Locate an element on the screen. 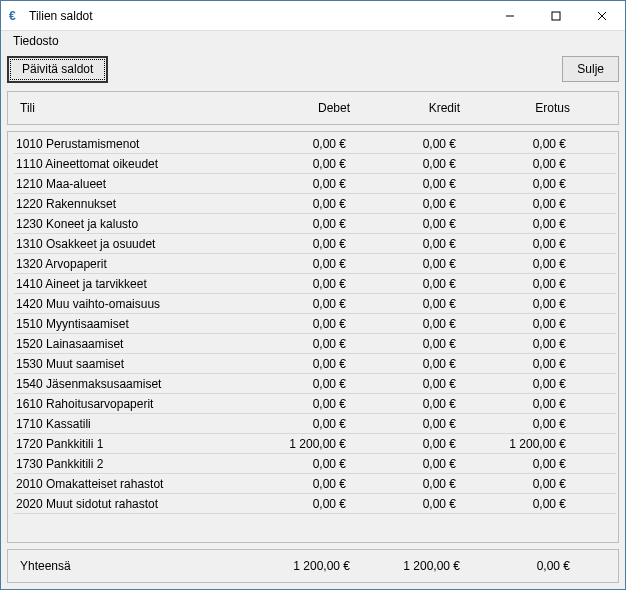 The height and width of the screenshot is (590, 626). cell-account: 1530 Muut saamiset is located at coordinates (129, 364).